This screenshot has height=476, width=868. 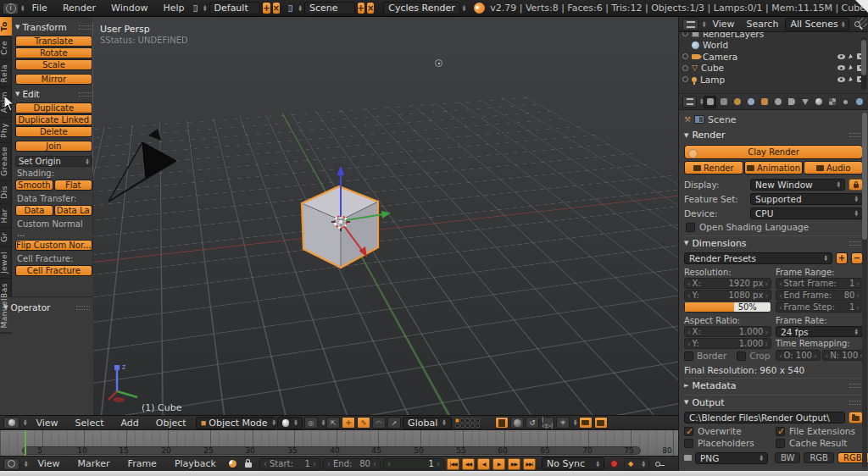 I want to click on tab-grease-pencil: Grease, so click(x=6, y=162).